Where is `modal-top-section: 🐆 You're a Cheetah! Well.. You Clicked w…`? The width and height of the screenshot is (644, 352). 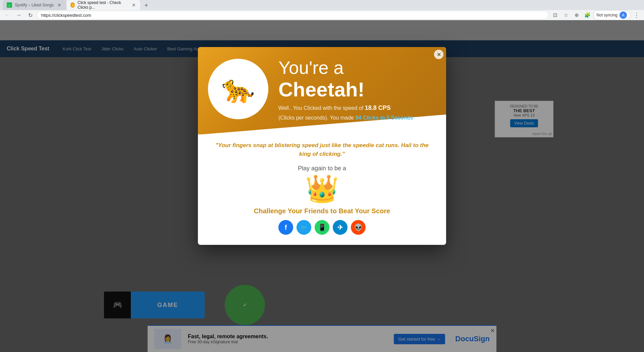
modal-top-section: 🐆 You're a Cheetah! Well.. You Clicked w… is located at coordinates (322, 91).